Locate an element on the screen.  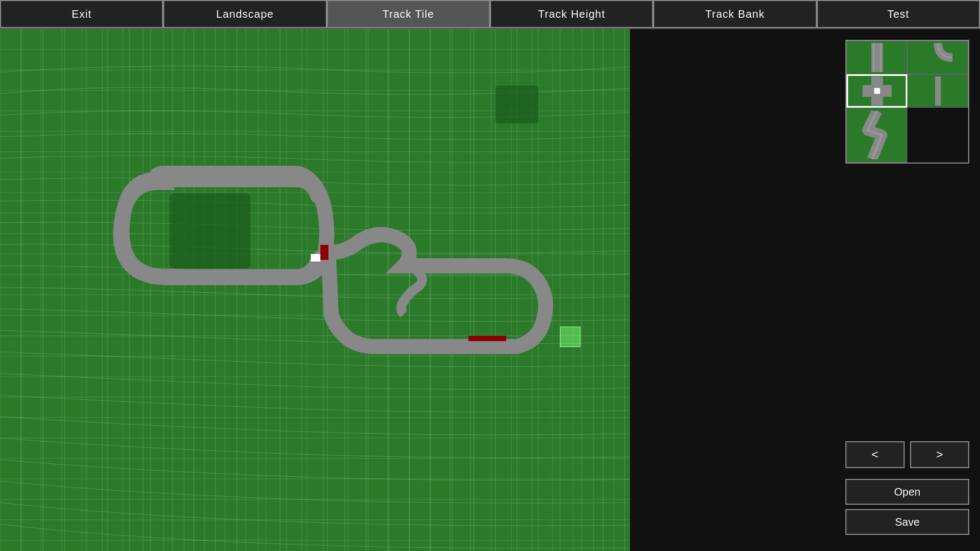
top-navigation: Exit Landscape Track Tile Track Height T… is located at coordinates (490, 15).